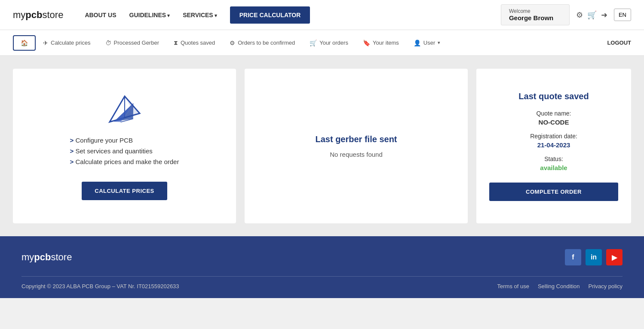  Describe the element at coordinates (594, 257) in the screenshot. I see `social-icons: f in ▶` at that location.